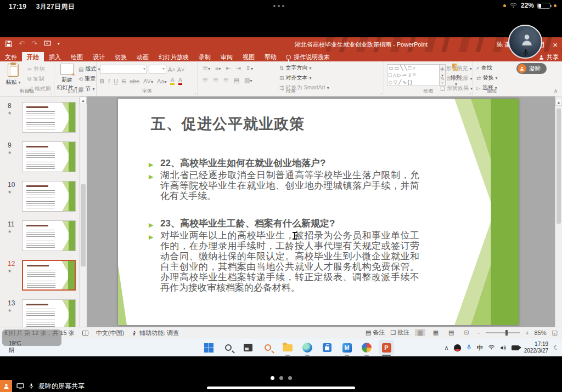  I want to click on slide-sorter-view-button: ▦, so click(436, 332).